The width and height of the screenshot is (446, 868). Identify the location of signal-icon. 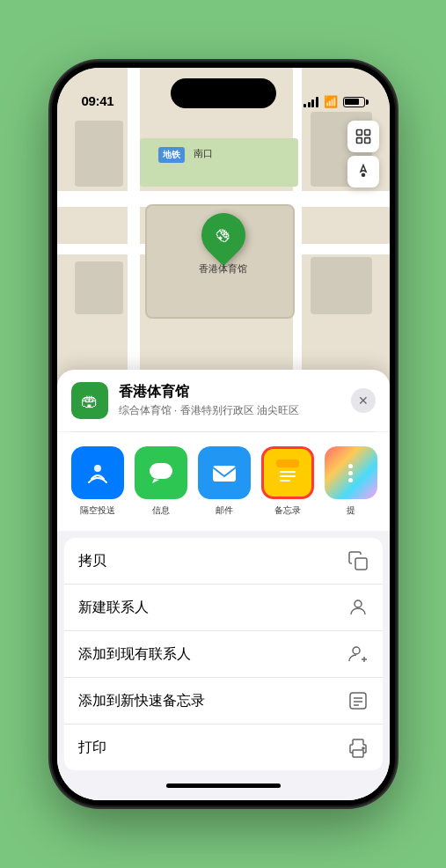
(311, 102).